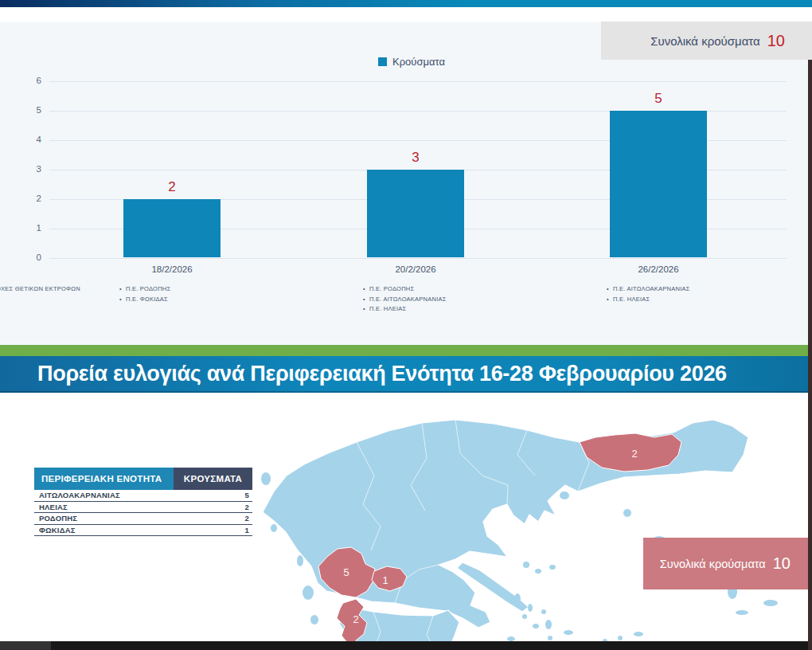 The image size is (812, 650). I want to click on map-label-aitoloakarnanias: 5, so click(345, 572).